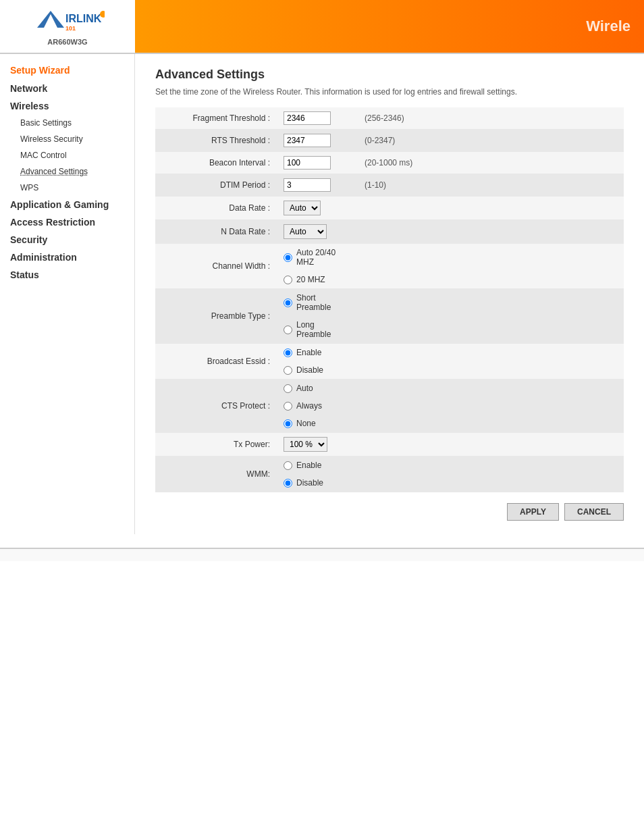  Describe the element at coordinates (68, 42) in the screenshot. I see `model-label: AR660W3G` at that location.